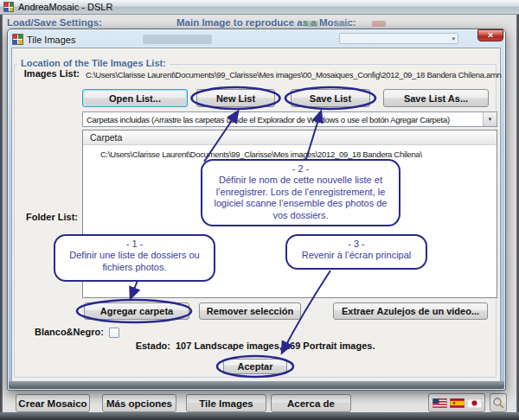  I want to click on estado-label: Estado:, so click(93, 346).